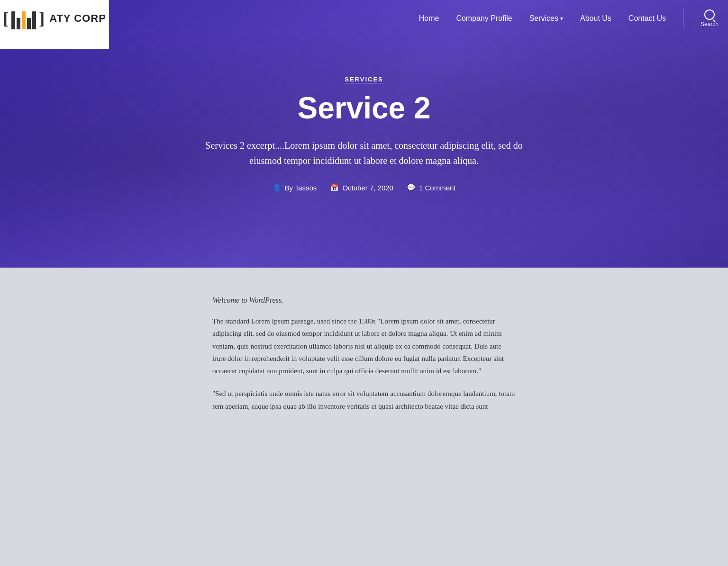 This screenshot has height=566, width=728. I want to click on hero-meta: 👤 By tassos 📅 October 7, 2020 💬 1 Commen…, so click(364, 188).